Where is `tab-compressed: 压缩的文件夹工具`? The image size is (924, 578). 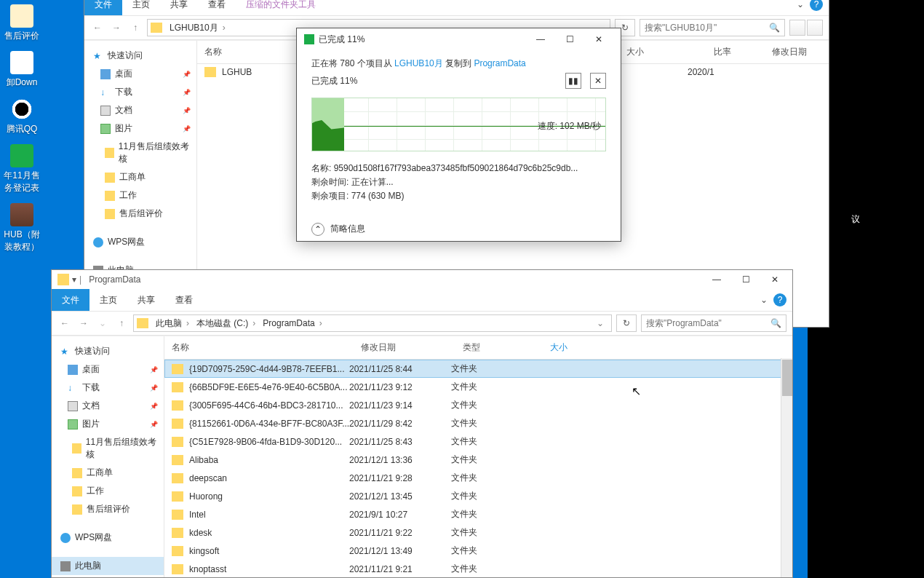
tab-compressed: 压缩的文件夹工具 is located at coordinates (281, 7).